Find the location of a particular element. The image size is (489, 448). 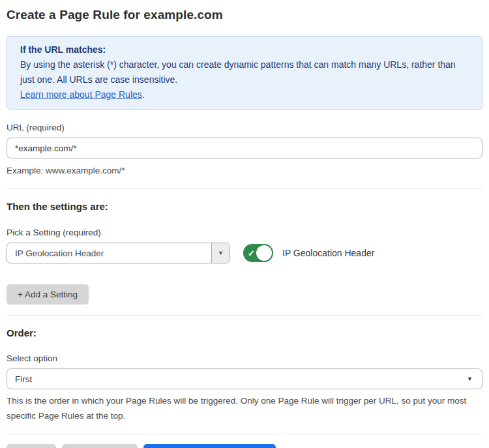

url-example-helper: Example: www.example.com/* is located at coordinates (244, 171).